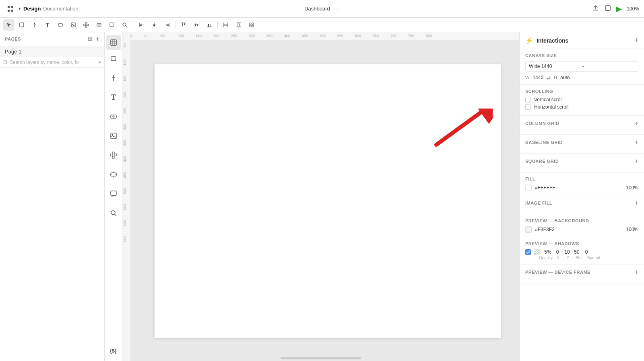  What do you see at coordinates (555, 66) in the screenshot?
I see `canvas-size-value: Wide 1440` at bounding box center [555, 66].